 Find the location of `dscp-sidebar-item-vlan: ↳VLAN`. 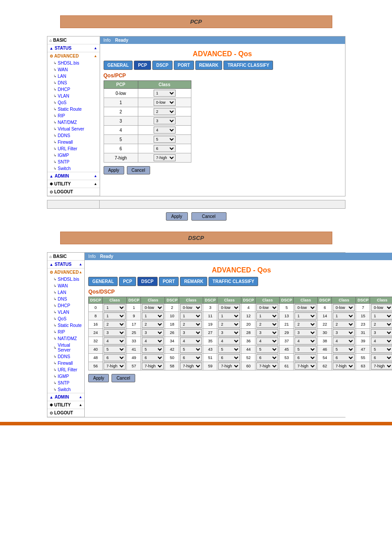

dscp-sidebar-item-vlan: ↳VLAN is located at coordinates (66, 312).